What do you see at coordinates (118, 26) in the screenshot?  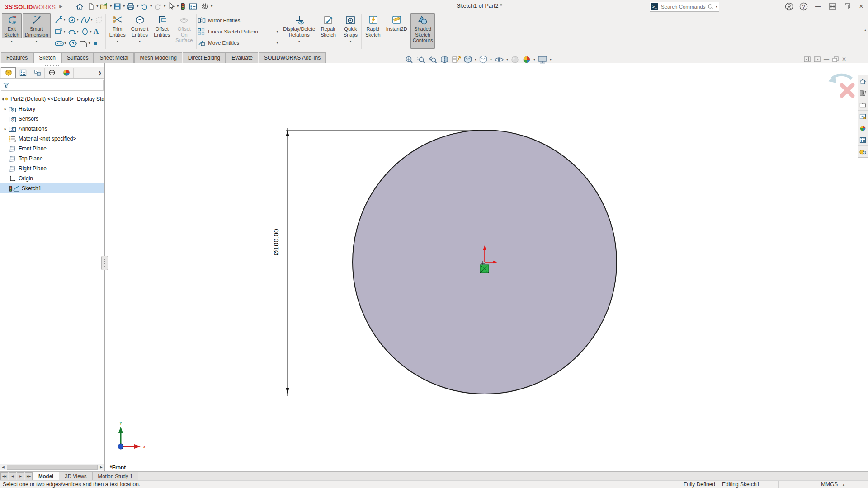 I see `trim-entities-button: Trim Entities` at bounding box center [118, 26].